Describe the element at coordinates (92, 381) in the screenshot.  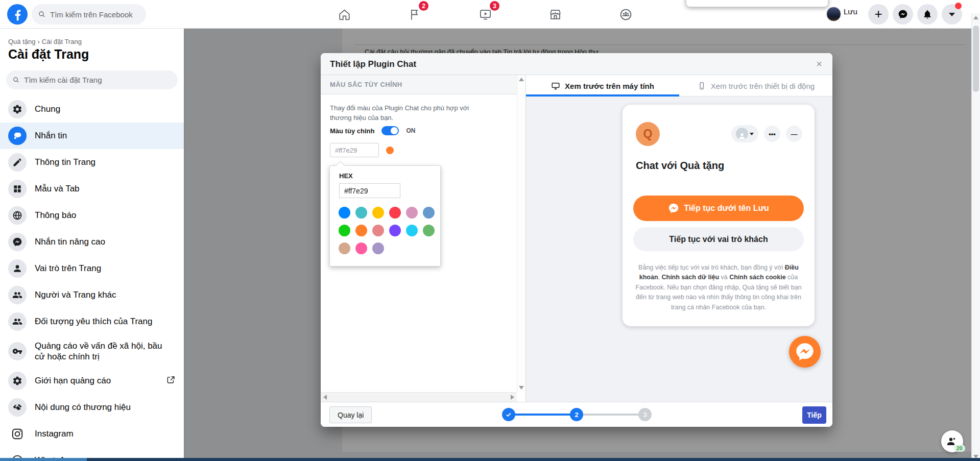
I see `sidebar-item-10-gear: Giới hạn quảng cáo` at that location.